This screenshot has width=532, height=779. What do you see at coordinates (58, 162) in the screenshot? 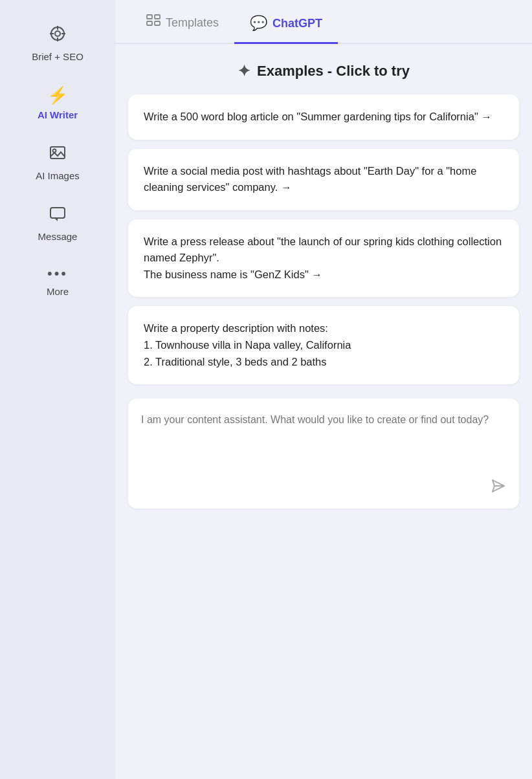
I see `sidebar-item-ai-images: AI Images` at bounding box center [58, 162].